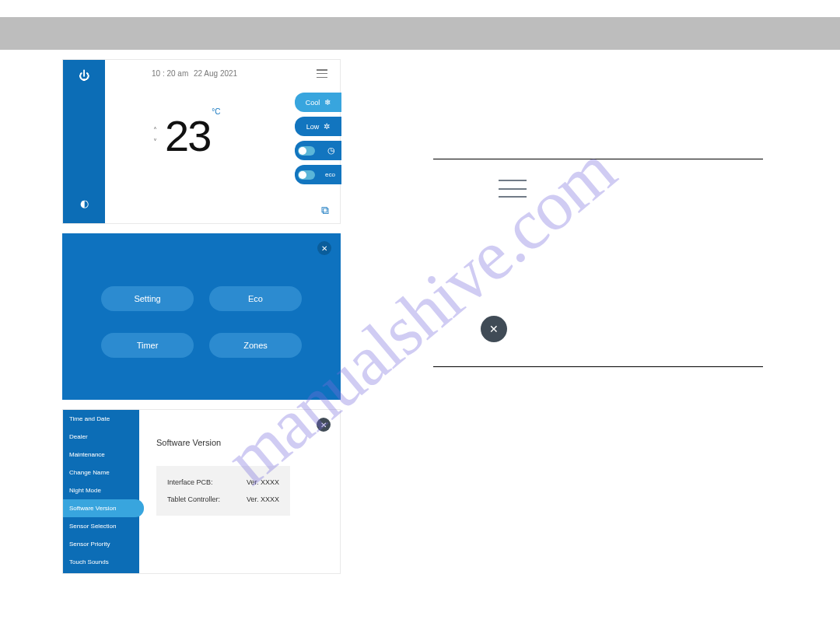 The height and width of the screenshot is (630, 840). I want to click on settings-menu-grid: Setting Eco Timer Zones, so click(201, 322).